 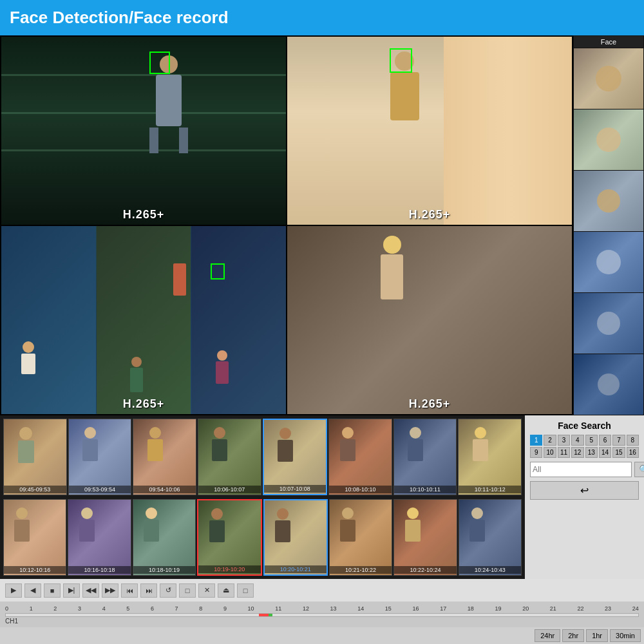 I want to click on 1hr-button: 1hr, so click(x=597, y=636).